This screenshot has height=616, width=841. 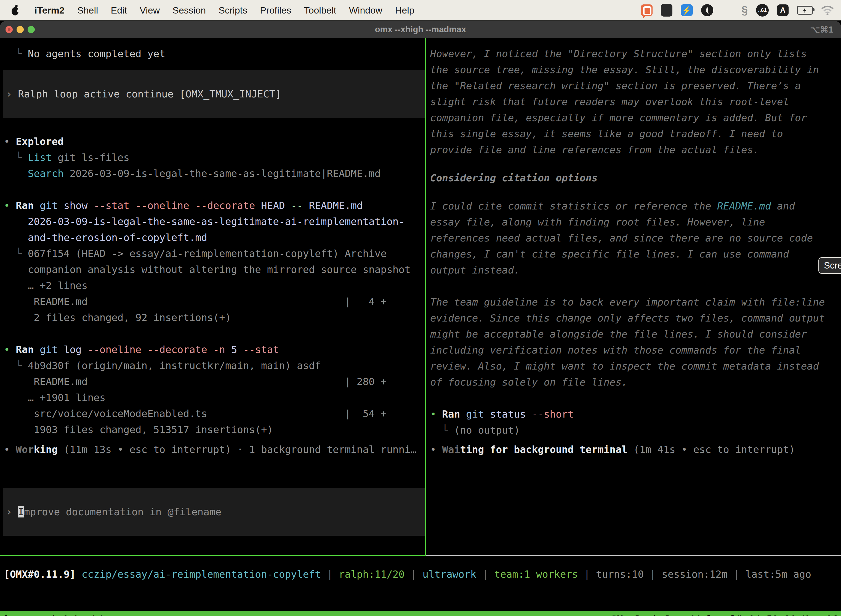 I want to click on battery-nub, so click(x=814, y=10).